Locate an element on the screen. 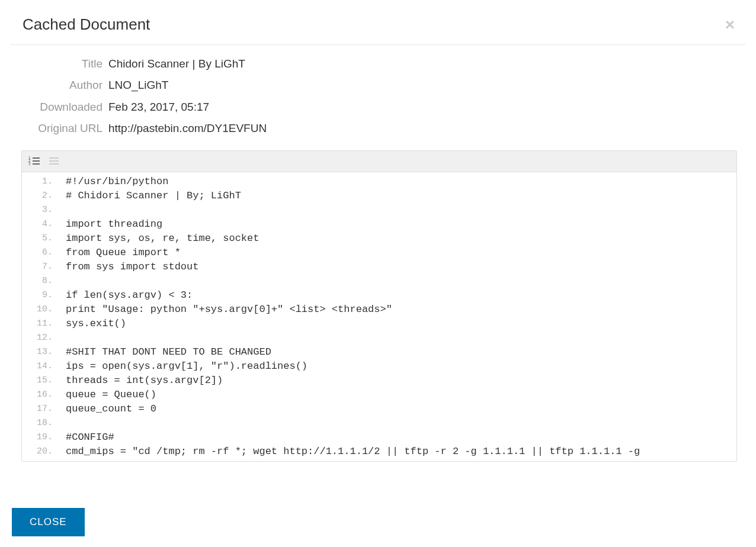  meta-value-url: http://pastebin.com/DY1EVFUN is located at coordinates (187, 128).